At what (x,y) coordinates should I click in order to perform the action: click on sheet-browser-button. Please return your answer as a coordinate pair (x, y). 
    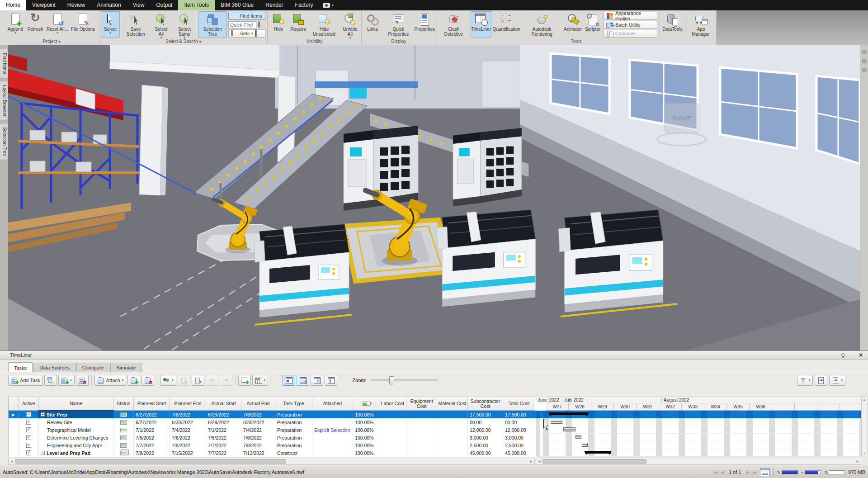
    Looking at the image, I should click on (765, 472).